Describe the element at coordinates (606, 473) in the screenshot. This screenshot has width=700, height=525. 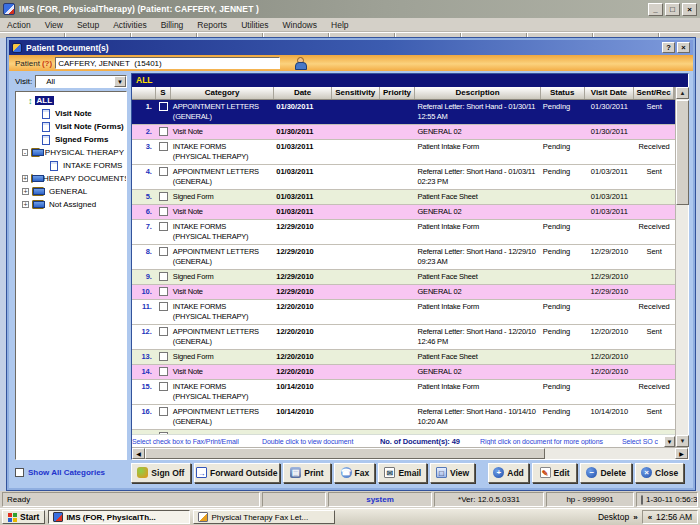
I see `delete-button: −Delete` at that location.